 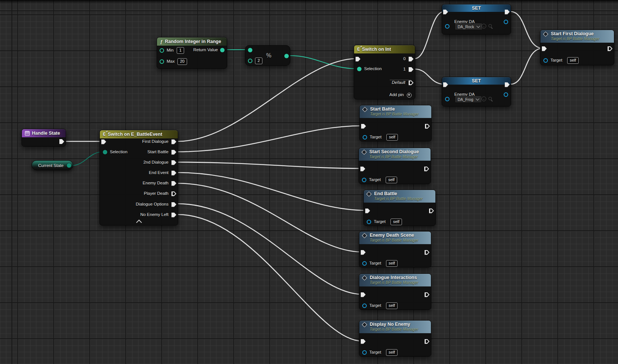 What do you see at coordinates (162, 50) in the screenshot?
I see `min-pin` at bounding box center [162, 50].